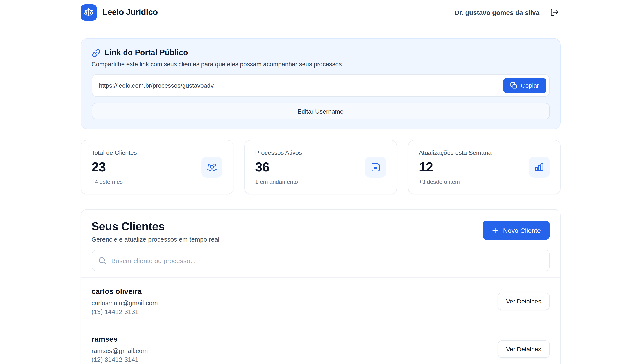  What do you see at coordinates (279, 152) in the screenshot?
I see `stat-label: Processos Ativos` at bounding box center [279, 152].